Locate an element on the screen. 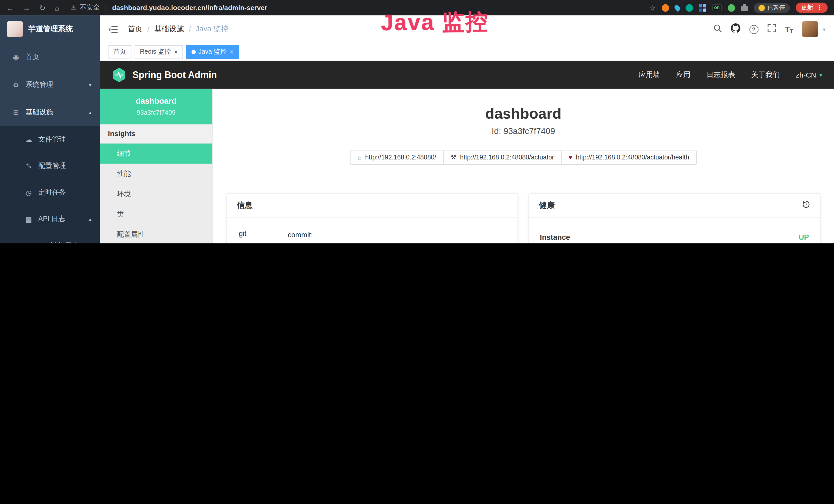  home-icon: ⌂ is located at coordinates (359, 157).